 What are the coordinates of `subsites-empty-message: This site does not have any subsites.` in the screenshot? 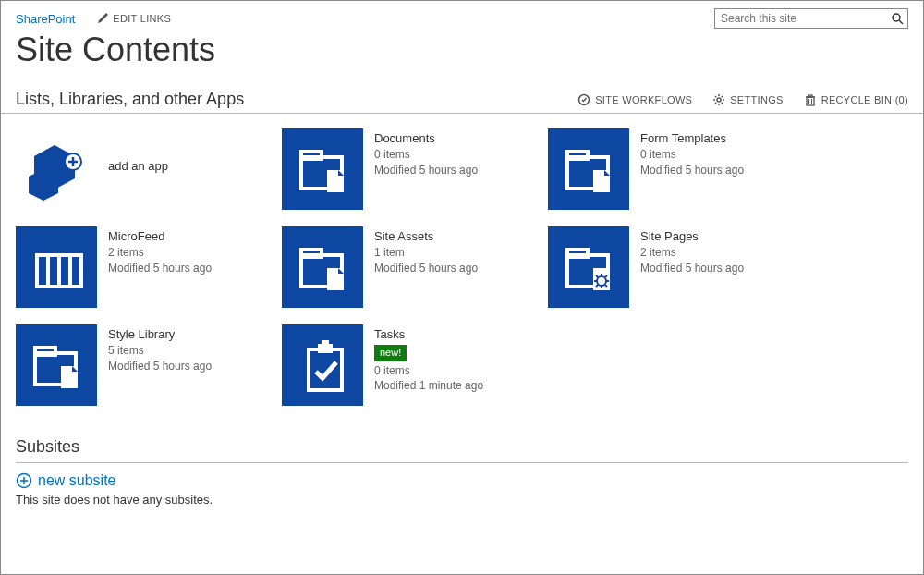 It's located at (462, 499).